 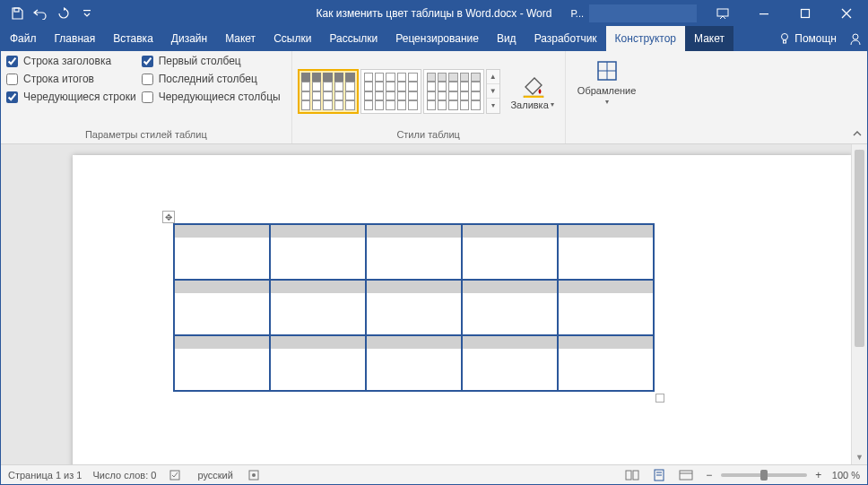 I want to click on borders-button: Обрамление ▾, so click(x=607, y=91).